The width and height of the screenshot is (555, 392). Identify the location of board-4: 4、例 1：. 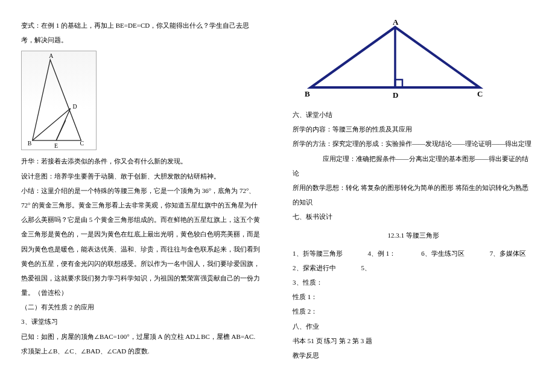
(382, 253).